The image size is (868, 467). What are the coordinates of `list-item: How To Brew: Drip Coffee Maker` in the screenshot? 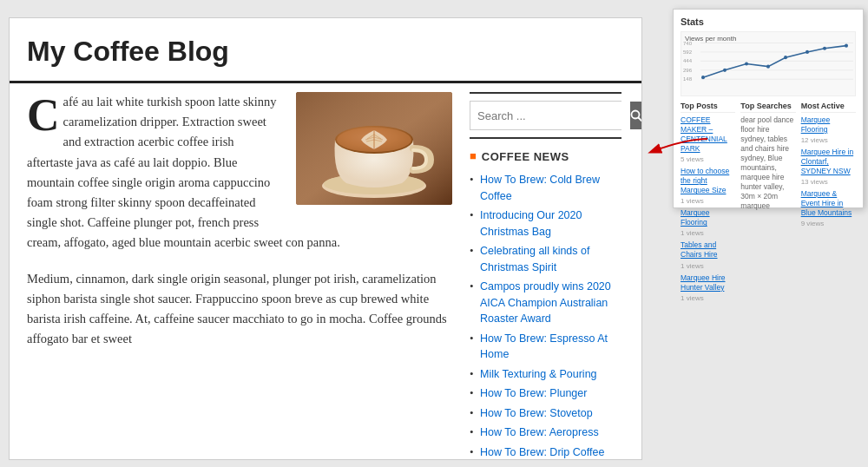 It's located at (545, 451).